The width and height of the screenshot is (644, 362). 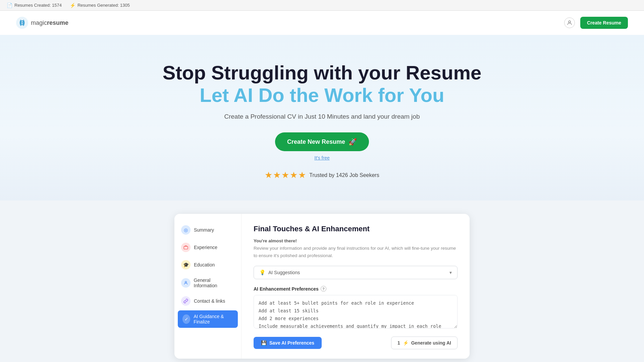 What do you see at coordinates (38, 5) in the screenshot?
I see `resumes-created-label: Resumes Created: 1574` at bounding box center [38, 5].